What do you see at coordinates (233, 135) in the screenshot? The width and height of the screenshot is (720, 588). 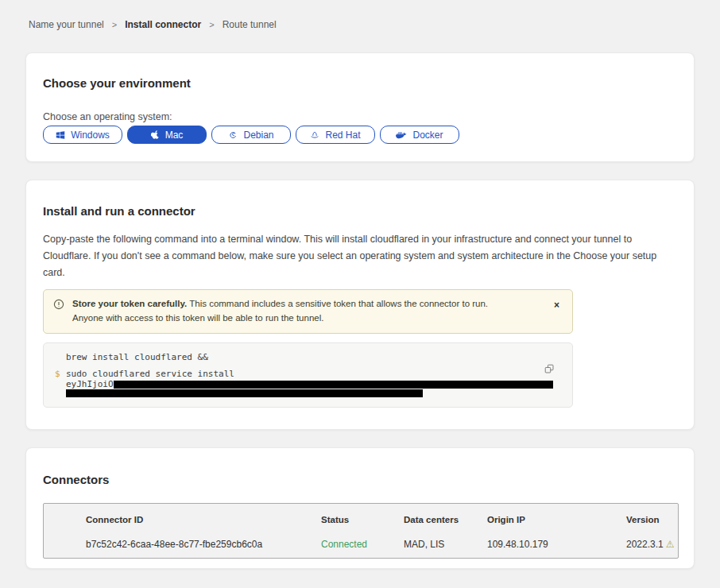 I see `debian-icon` at bounding box center [233, 135].